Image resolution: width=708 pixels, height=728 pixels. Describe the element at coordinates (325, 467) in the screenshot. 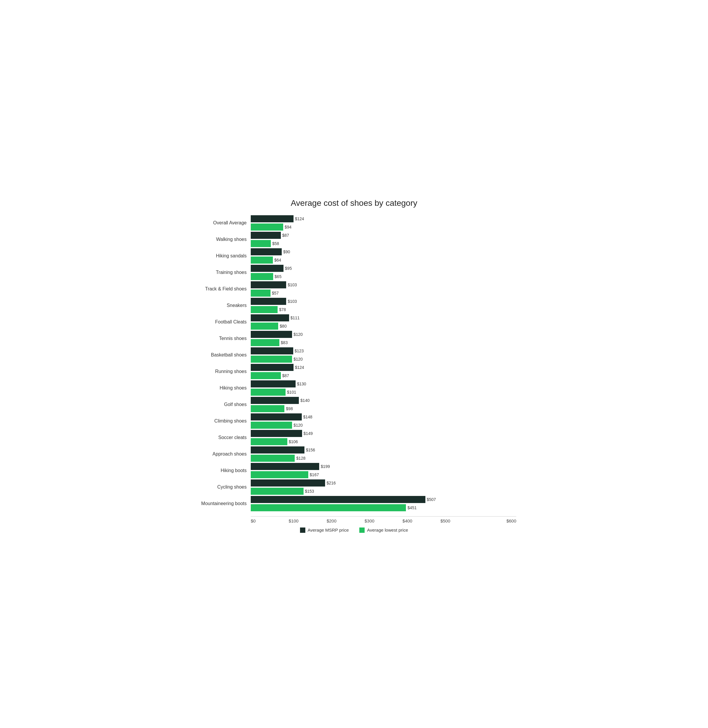

I see `msrp-label: $199` at that location.